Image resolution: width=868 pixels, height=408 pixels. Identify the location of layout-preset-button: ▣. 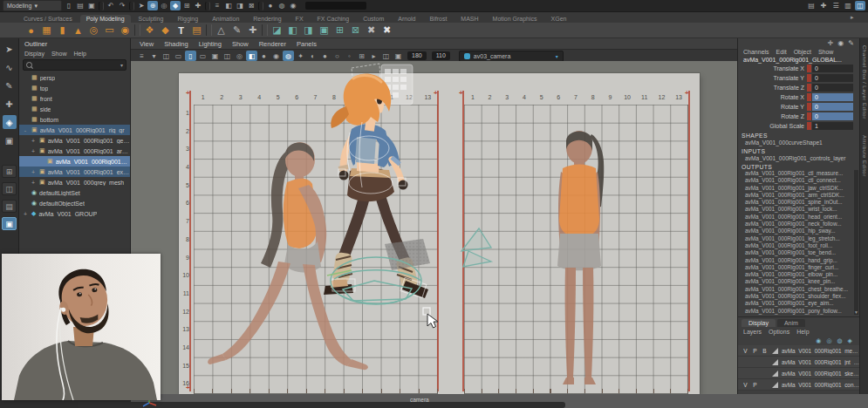
(9, 223).